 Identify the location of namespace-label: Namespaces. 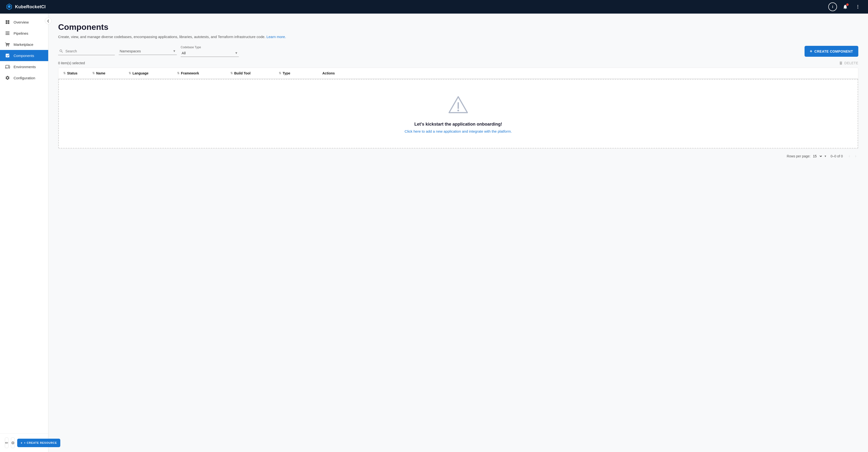
(145, 51).